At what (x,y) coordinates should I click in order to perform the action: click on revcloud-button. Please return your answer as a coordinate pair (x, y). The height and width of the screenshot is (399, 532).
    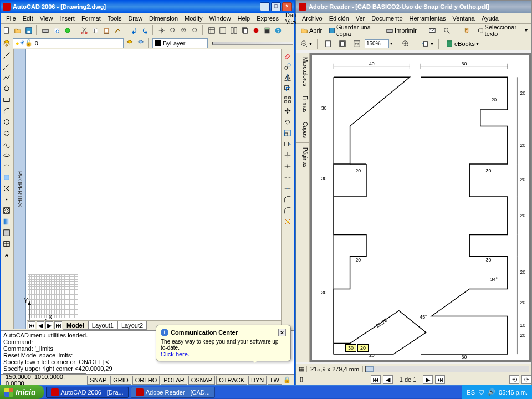
    Looking at the image, I should click on (7, 133).